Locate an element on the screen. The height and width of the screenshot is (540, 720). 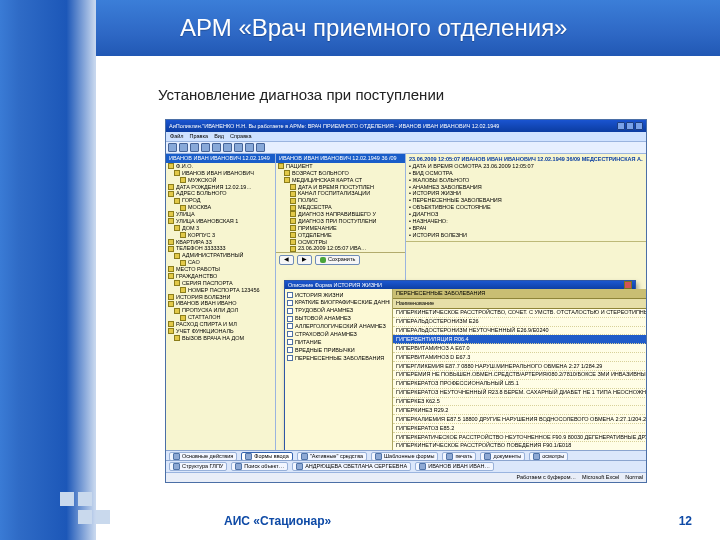
tab: Структура ГЛПУ is located at coordinates (198, 466).